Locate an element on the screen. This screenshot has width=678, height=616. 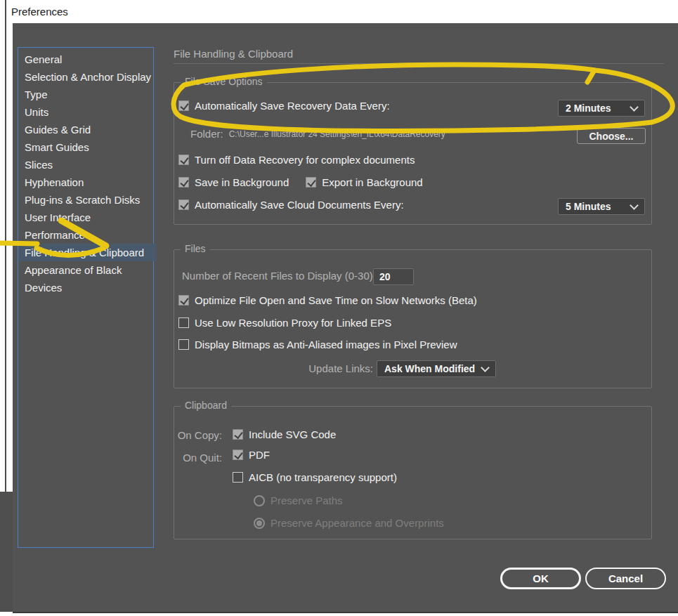
header-divider is located at coordinates (419, 63).